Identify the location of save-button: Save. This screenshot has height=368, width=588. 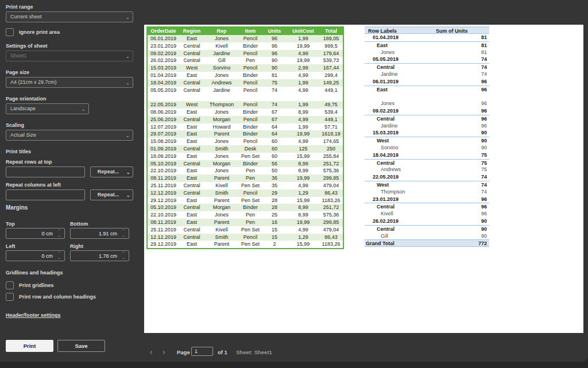
(82, 346).